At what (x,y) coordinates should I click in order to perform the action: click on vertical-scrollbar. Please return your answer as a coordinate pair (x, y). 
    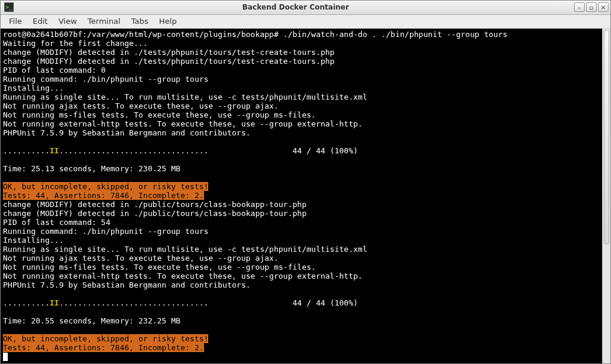
    Looking at the image, I should click on (606, 196).